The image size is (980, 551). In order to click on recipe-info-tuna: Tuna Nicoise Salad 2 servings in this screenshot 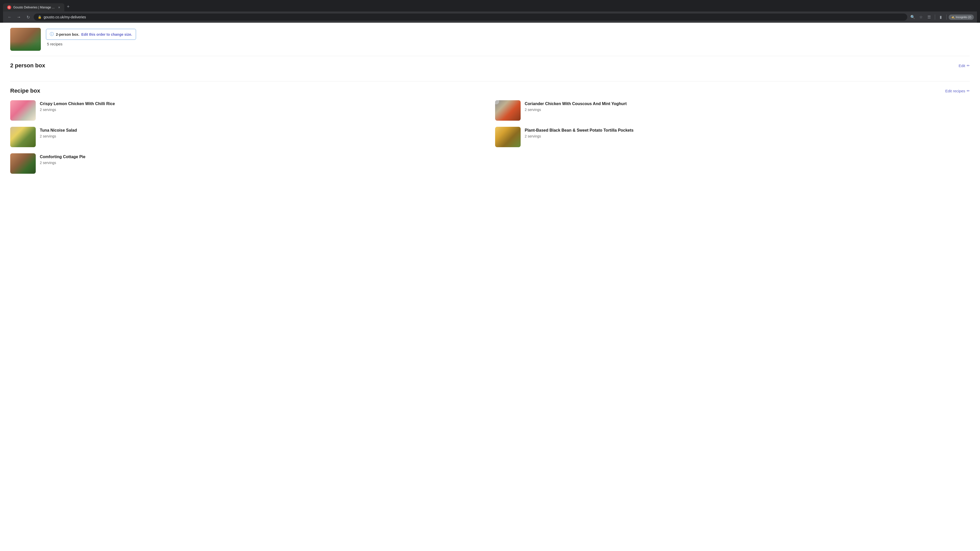, I will do `click(59, 132)`.